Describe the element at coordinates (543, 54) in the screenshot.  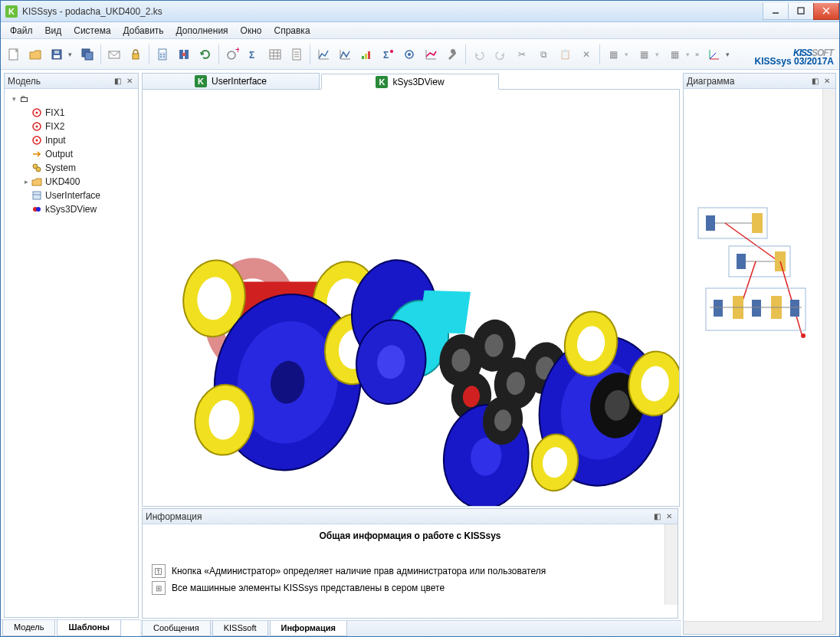
I see `copy-icon: ⧉` at that location.